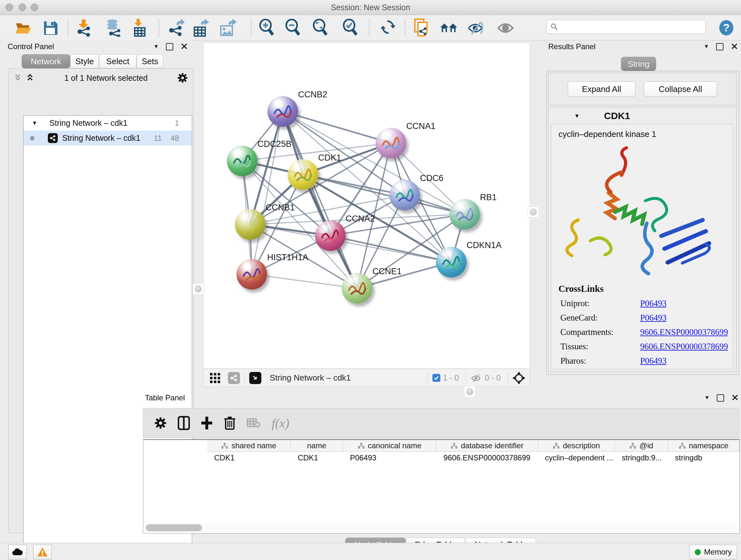 The image size is (741, 560). Describe the element at coordinates (252, 274) in the screenshot. I see `protein-node-hist1h1a` at that location.